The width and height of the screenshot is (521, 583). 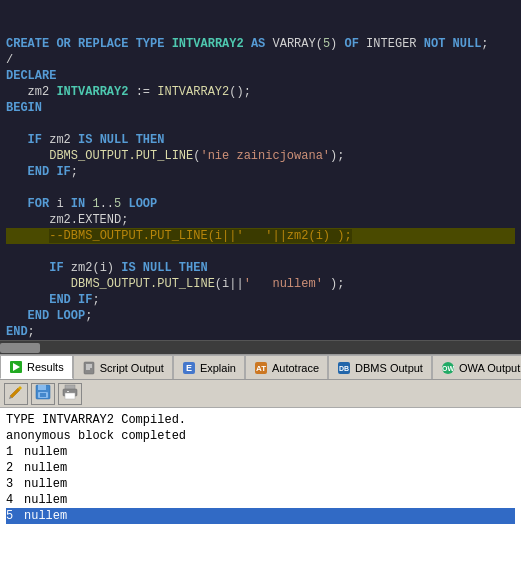 I want to click on save-icon, so click(x=43, y=394).